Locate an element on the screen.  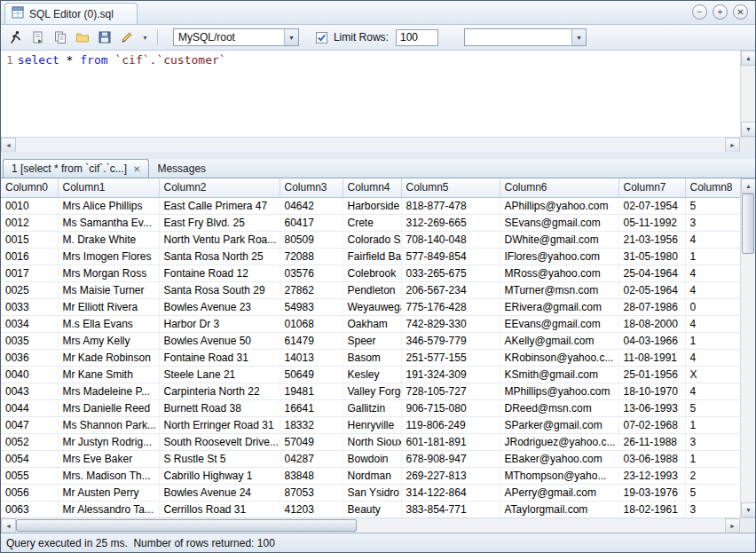
table-cell: Mr Elliott Rivera is located at coordinates (108, 307).